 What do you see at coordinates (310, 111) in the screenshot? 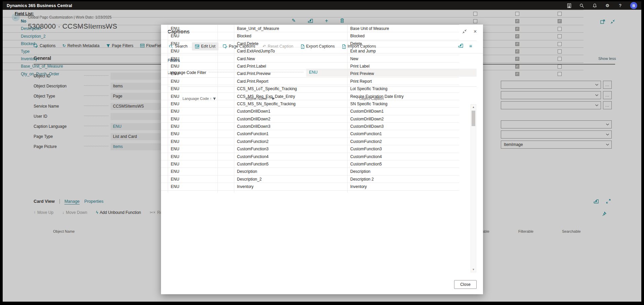
I see `caption-row: → ENU ⋮ CustomDrillDown1 CustomDrillDown…` at bounding box center [310, 111].